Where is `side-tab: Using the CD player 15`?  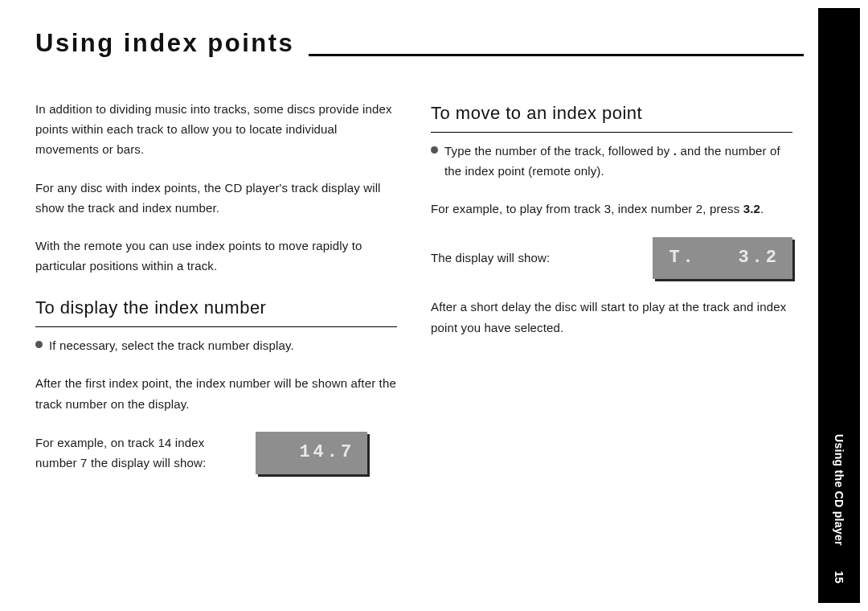
side-tab: Using the CD player 15 is located at coordinates (839, 306).